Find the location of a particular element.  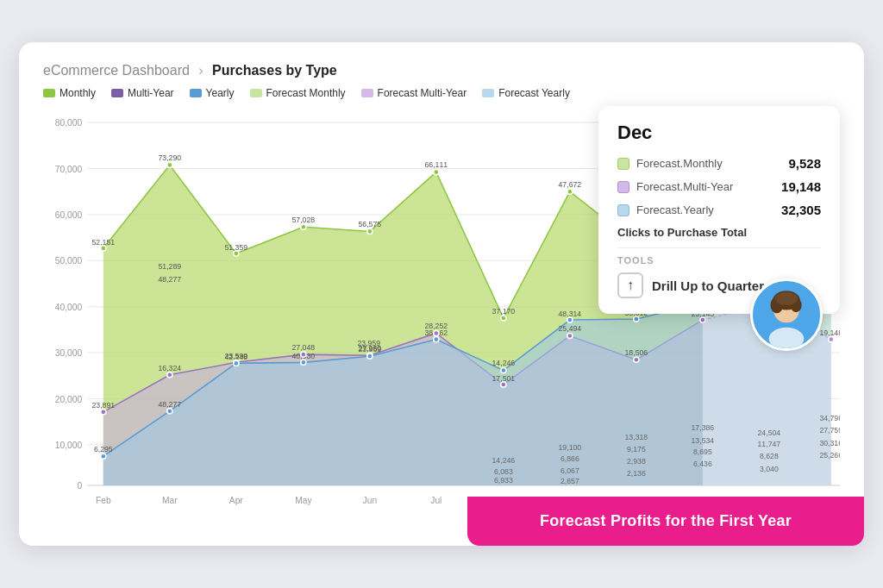

chart-legend: Monthly Multi-Year Yearly Forecast Month… is located at coordinates (442, 93).